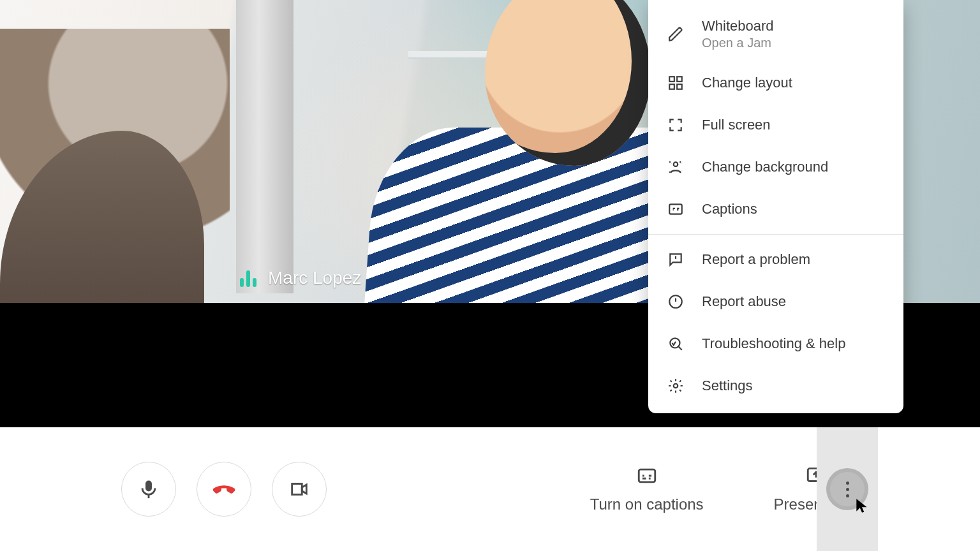  I want to click on menu-troubleshooting: Troubleshooting & help, so click(776, 344).